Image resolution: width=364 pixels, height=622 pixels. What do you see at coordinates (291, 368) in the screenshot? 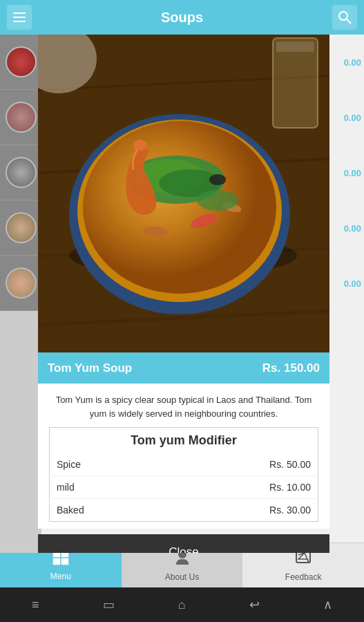
I see `soup-price: Rs. 150.00` at bounding box center [291, 368].